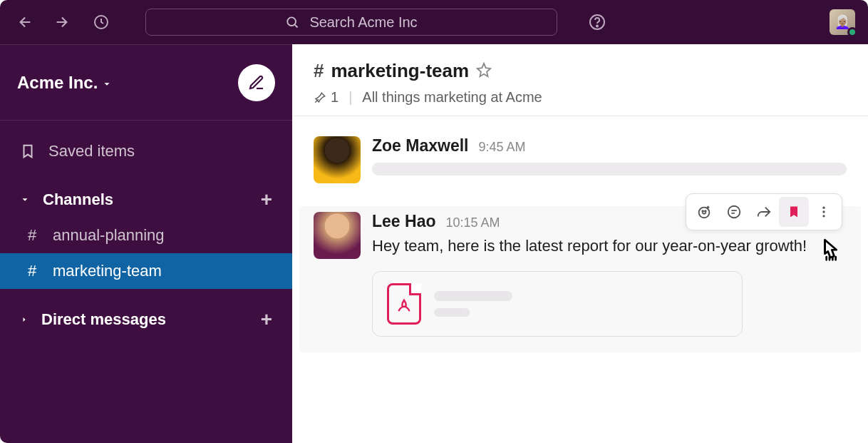  I want to click on share-message-button, so click(764, 212).